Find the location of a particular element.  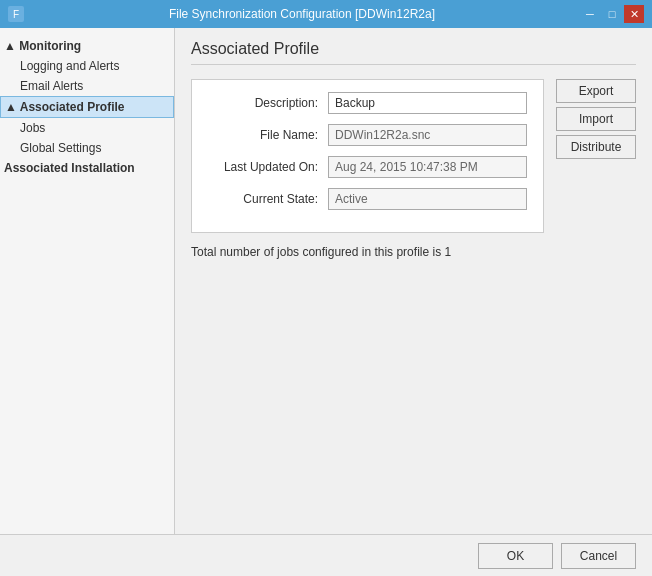

filename-input is located at coordinates (428, 135).